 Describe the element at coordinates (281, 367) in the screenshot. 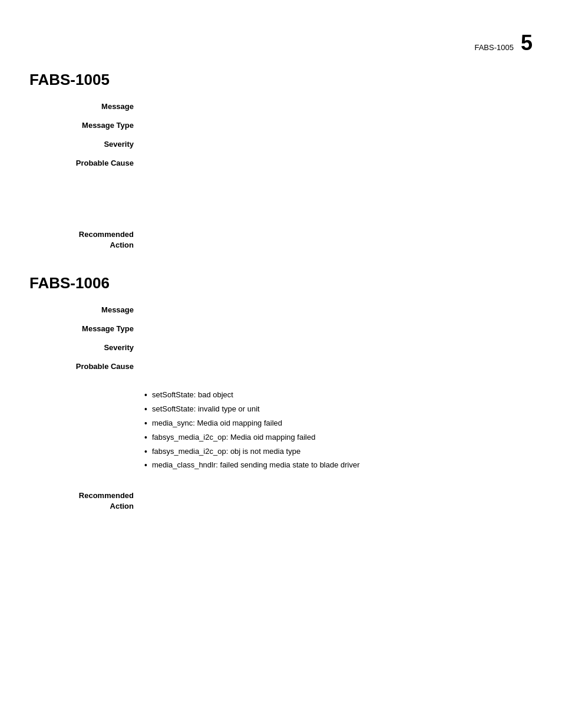

I see `field-row-probable-cause-1006: Probable Cause` at that location.